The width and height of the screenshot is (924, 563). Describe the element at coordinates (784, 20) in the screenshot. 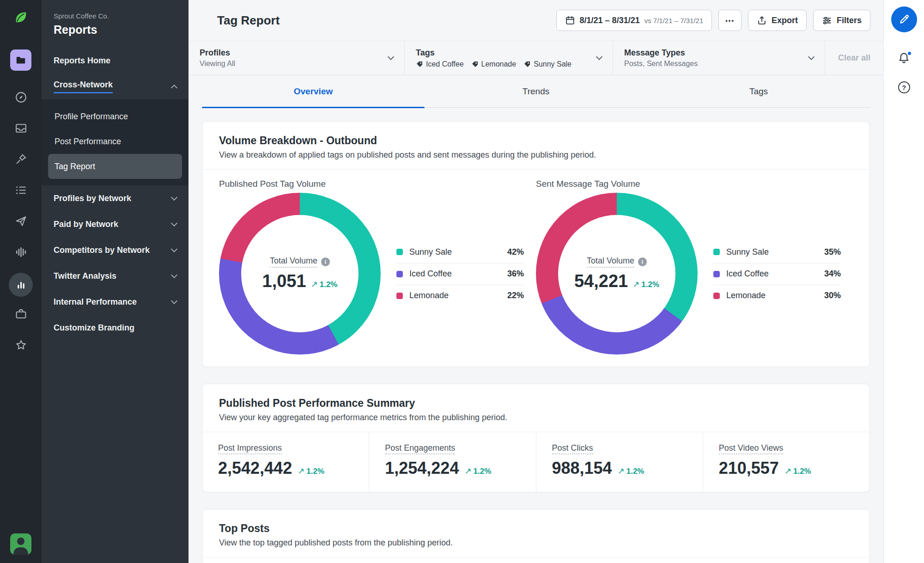

I see `export-label: Export` at that location.